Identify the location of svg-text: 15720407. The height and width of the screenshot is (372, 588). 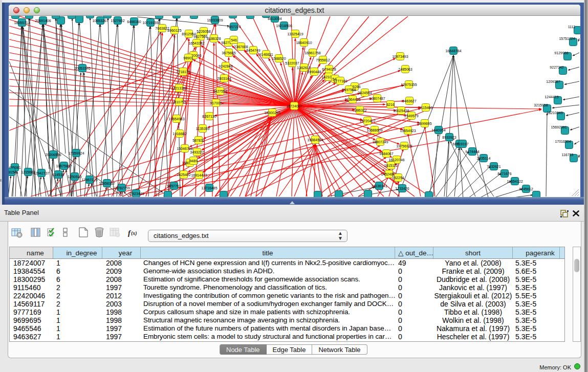
(367, 121).